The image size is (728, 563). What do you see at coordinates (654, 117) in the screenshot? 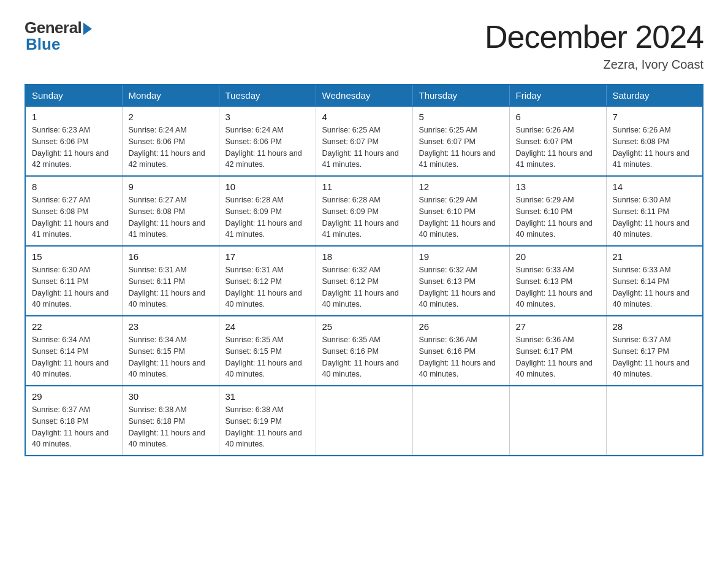
I see `day-number: 7` at bounding box center [654, 117].